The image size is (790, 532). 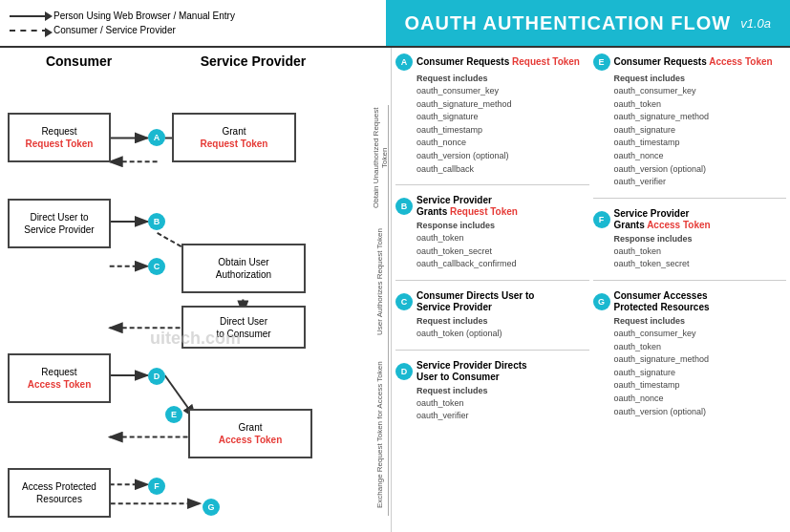 I want to click on section-label-1: Obtain Unauthorized Request Token, so click(x=380, y=158).